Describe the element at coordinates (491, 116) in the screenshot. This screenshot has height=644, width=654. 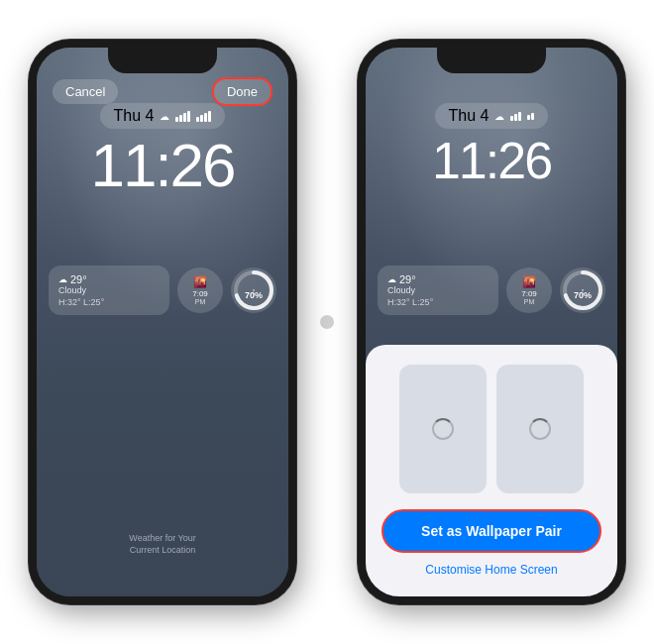
I see `date-bar-right: Thu 4 ☁` at that location.